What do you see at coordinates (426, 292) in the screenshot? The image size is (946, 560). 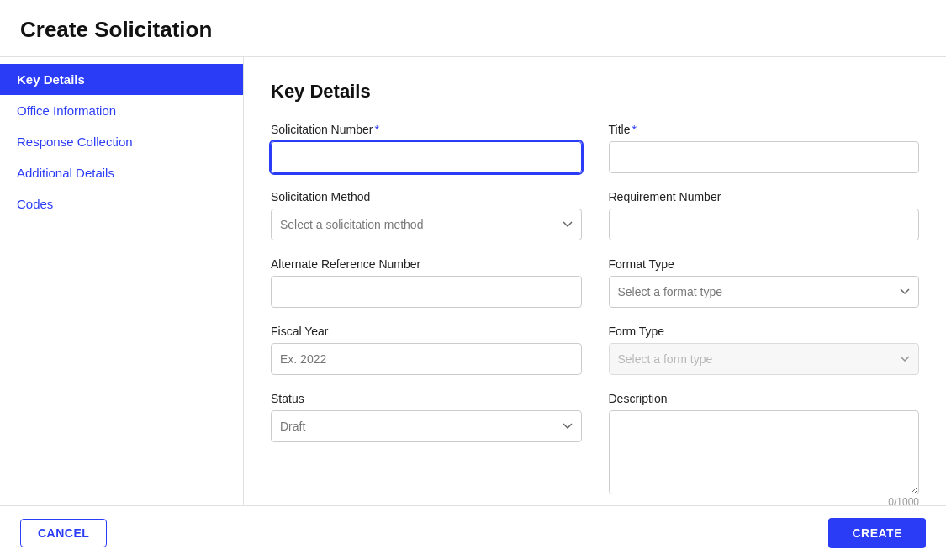 I see `alternate-reference-input` at bounding box center [426, 292].